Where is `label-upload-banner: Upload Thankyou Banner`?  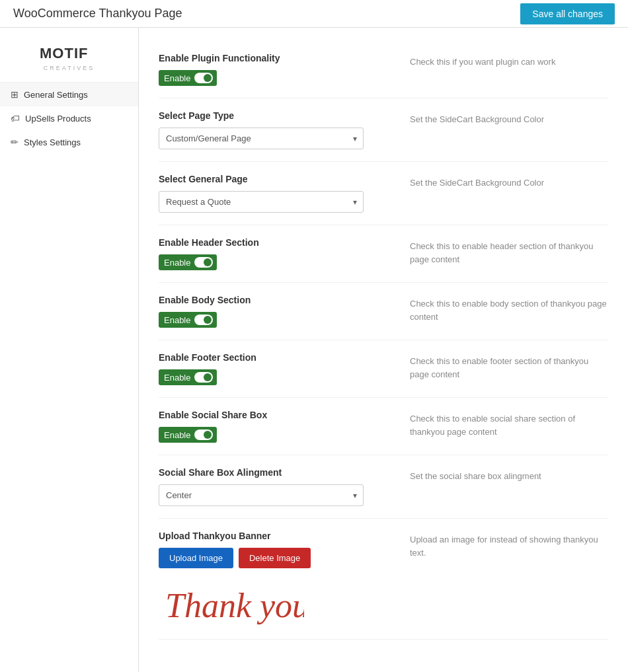 label-upload-banner: Upload Thankyou Banner is located at coordinates (274, 536).